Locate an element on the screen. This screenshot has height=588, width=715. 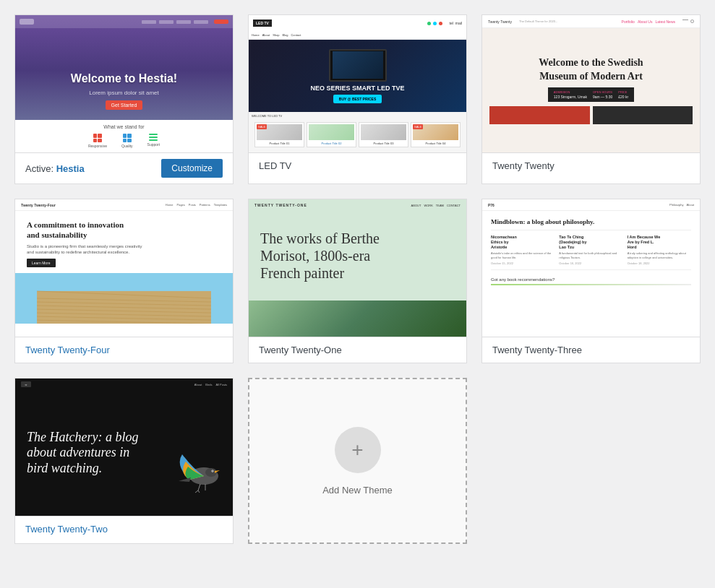
tt-header-nav: Portfolio About Us Latest News is located at coordinates (648, 22).